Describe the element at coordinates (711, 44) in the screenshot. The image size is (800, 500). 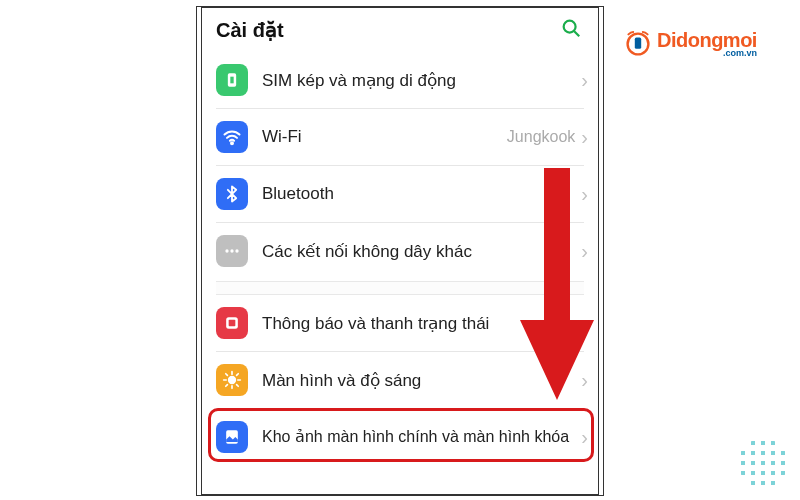
I see `brand-logo: Didongmoi .com.vn` at that location.